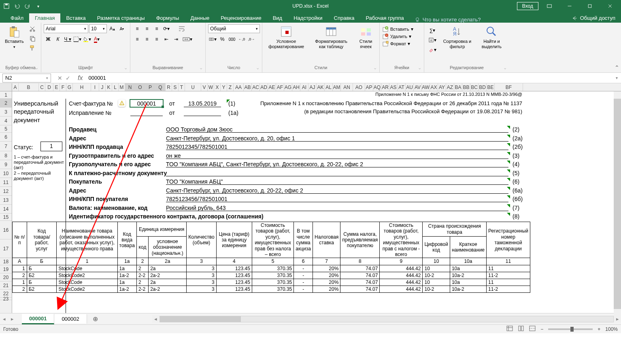  I want to click on row-header: 14, so click(6, 209).